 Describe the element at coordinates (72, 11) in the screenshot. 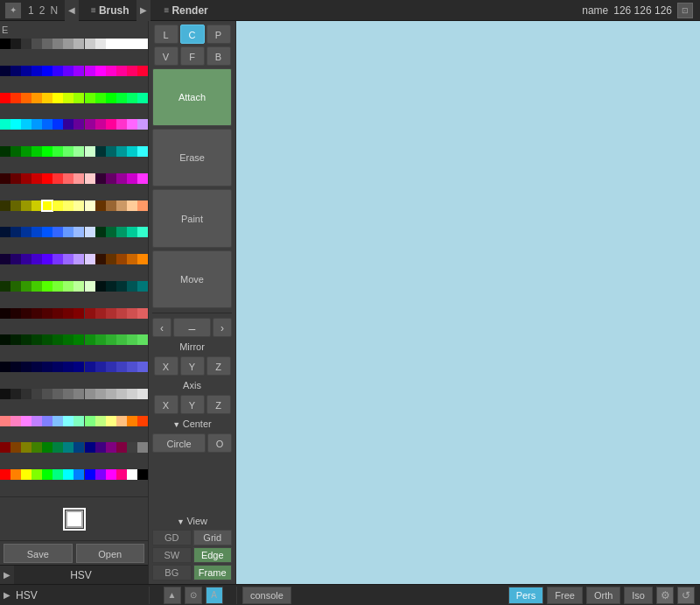

I see `tab-left-arrow: ◀` at that location.